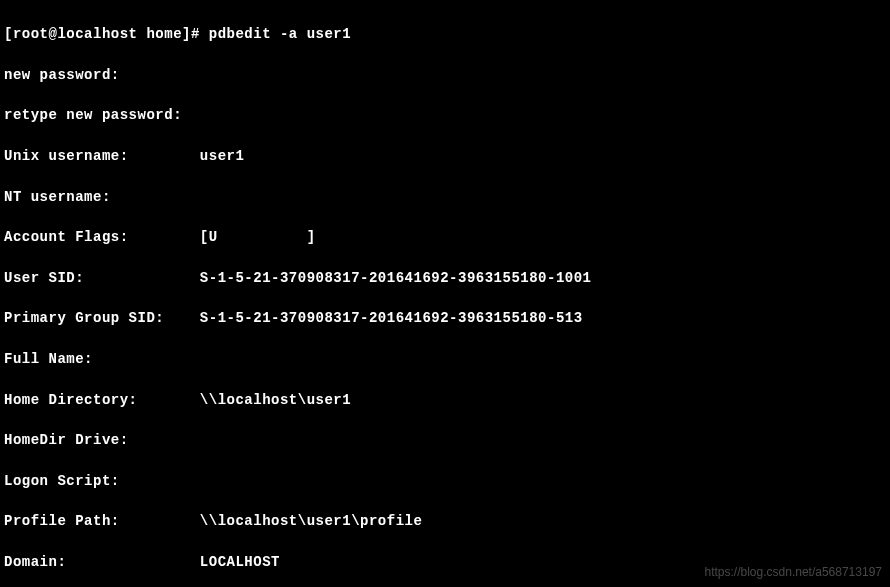  What do you see at coordinates (794, 572) in the screenshot?
I see `watermark-text: https://blog.csdn.net/a568713197` at bounding box center [794, 572].